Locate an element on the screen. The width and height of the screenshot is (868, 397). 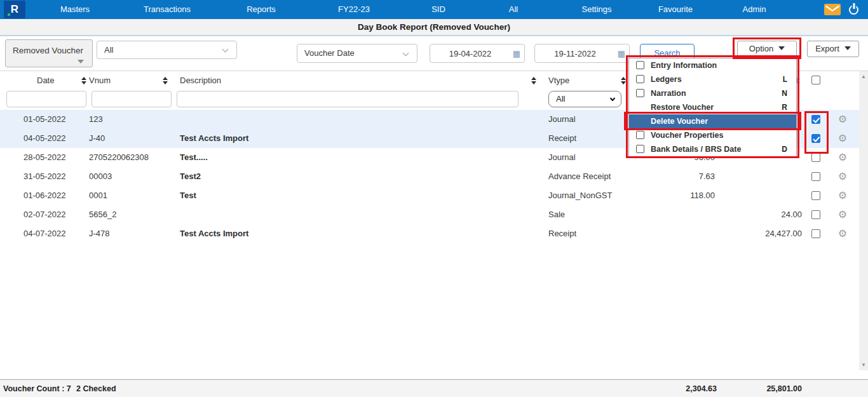
vtype-filter-select: All is located at coordinates (585, 99).